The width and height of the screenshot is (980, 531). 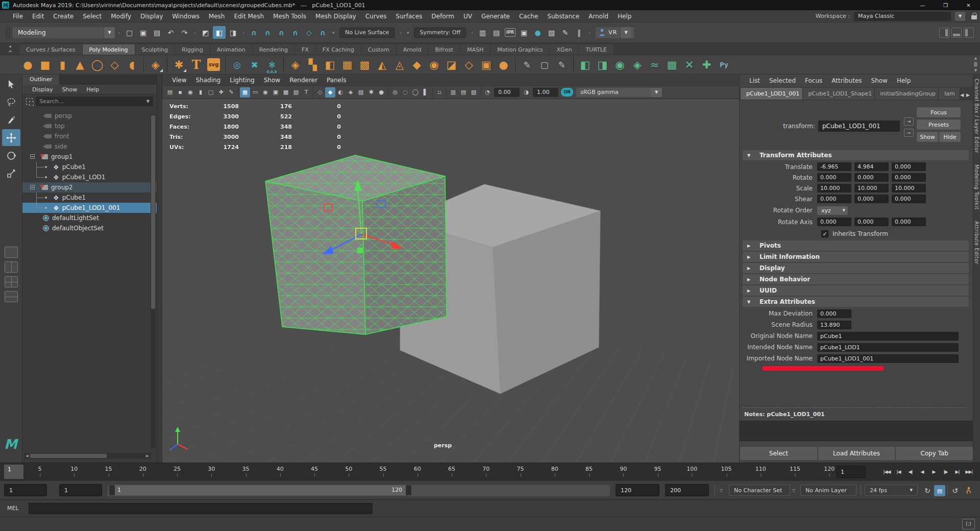 I want to click on xray-icon: ▥, so click(x=453, y=92).